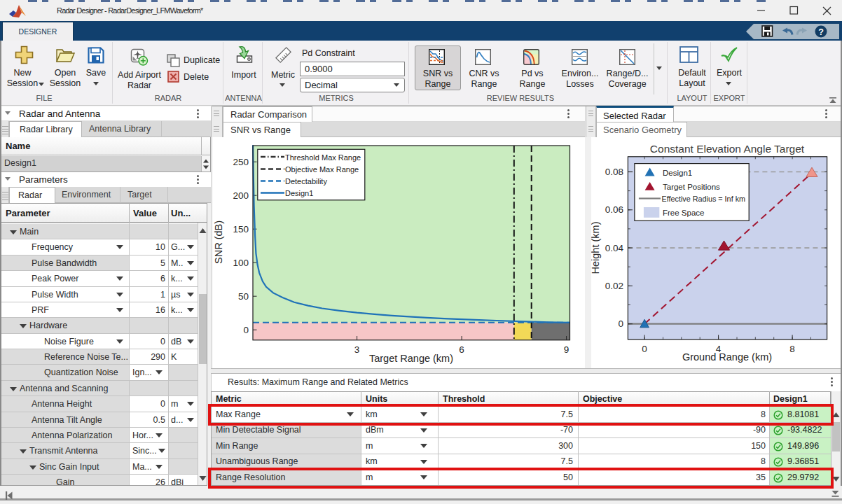  Describe the element at coordinates (241, 263) in the screenshot. I see `svg-text: 100` at that location.